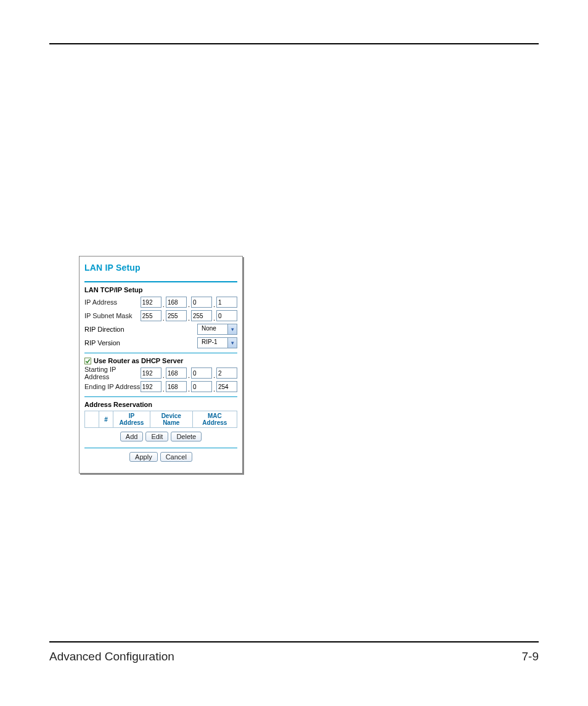 The image size is (588, 706). Describe the element at coordinates (161, 343) in the screenshot. I see `rip-version-row: RIP Version RIP-1 ▾` at that location.